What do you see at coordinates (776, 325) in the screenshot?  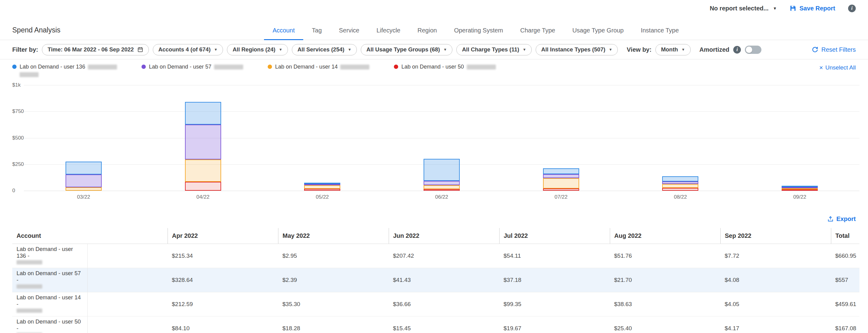 I see `value-cell: $4.17` at bounding box center [776, 325].